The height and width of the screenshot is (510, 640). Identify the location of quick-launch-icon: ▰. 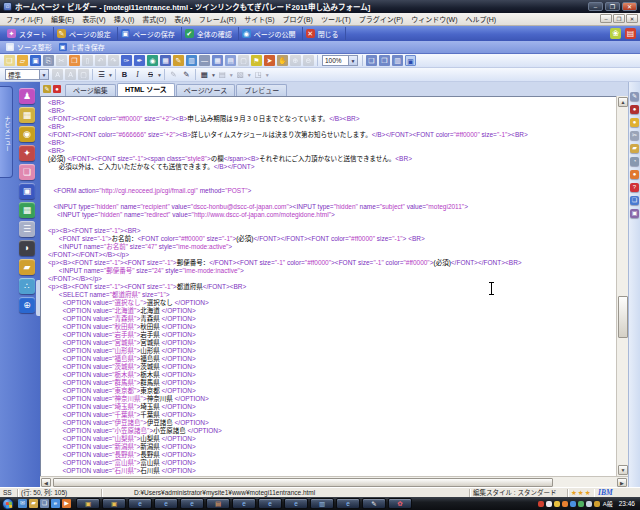
(34, 504).